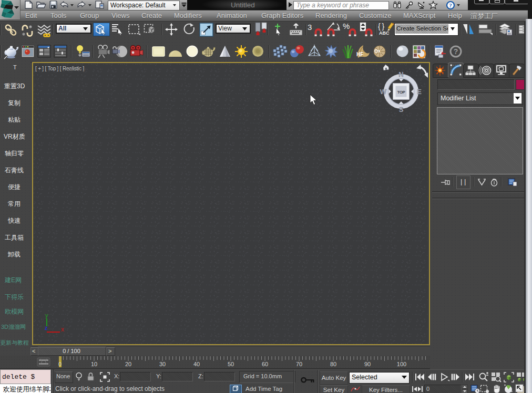 Image resolution: width=532 pixels, height=393 pixels. What do you see at coordinates (402, 92) in the screenshot?
I see `svg-text: TOP` at bounding box center [402, 92].